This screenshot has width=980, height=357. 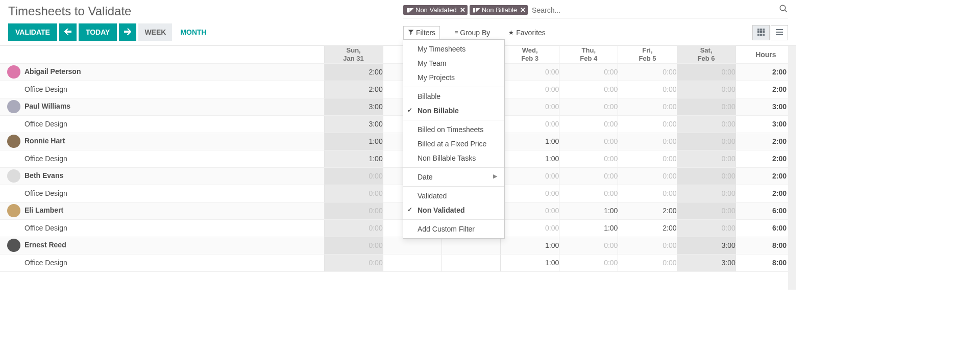 What do you see at coordinates (783, 10) in the screenshot?
I see `search-icon` at bounding box center [783, 10].